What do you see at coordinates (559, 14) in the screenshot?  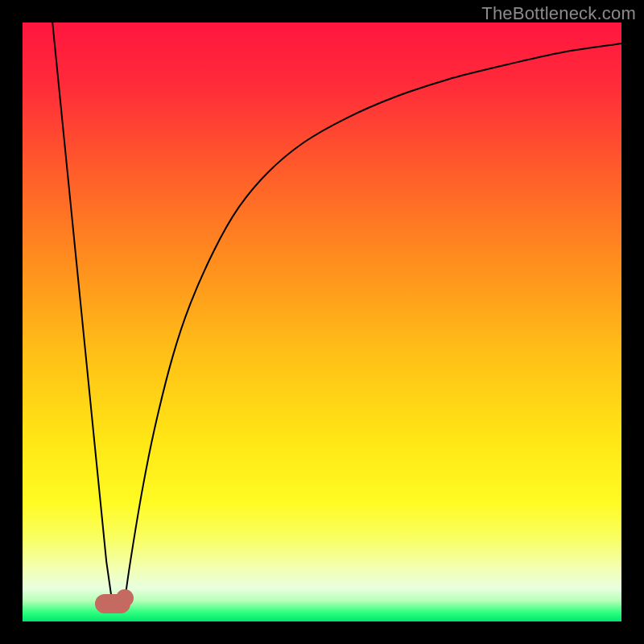 I see `watermark-text: TheBottleneck.com` at bounding box center [559, 14].